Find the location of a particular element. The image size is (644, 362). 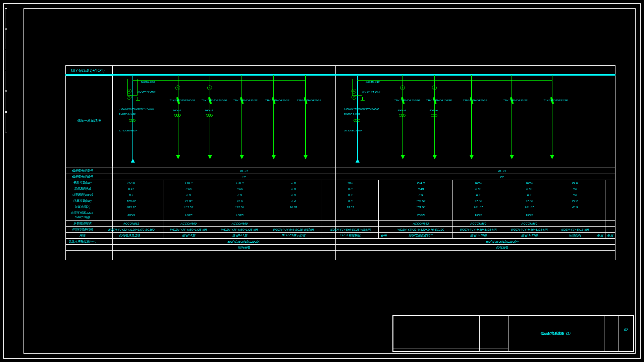

table-row: 电流互感器LMZ3-0.66(0.5级)300/5150/5150/5250/5… is located at coordinates (341, 215).